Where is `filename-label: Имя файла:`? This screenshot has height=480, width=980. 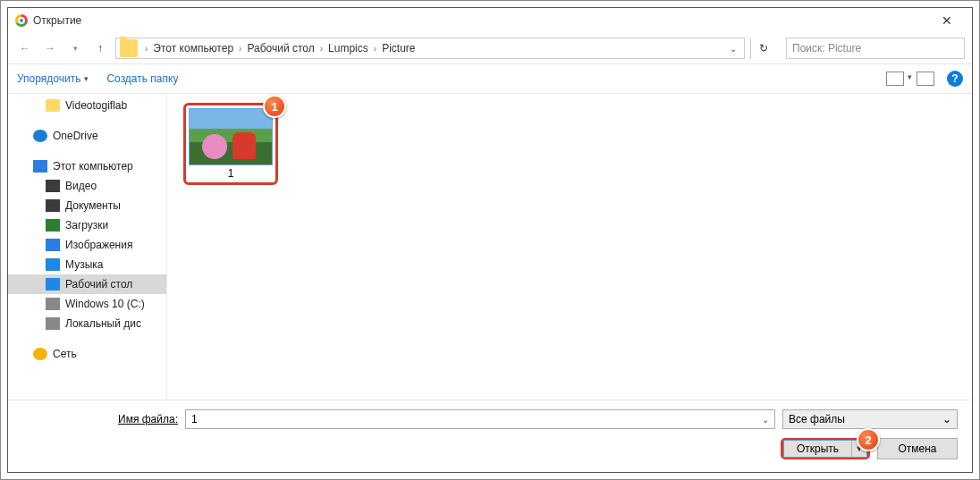
filename-label: Имя файла: is located at coordinates (100, 419).